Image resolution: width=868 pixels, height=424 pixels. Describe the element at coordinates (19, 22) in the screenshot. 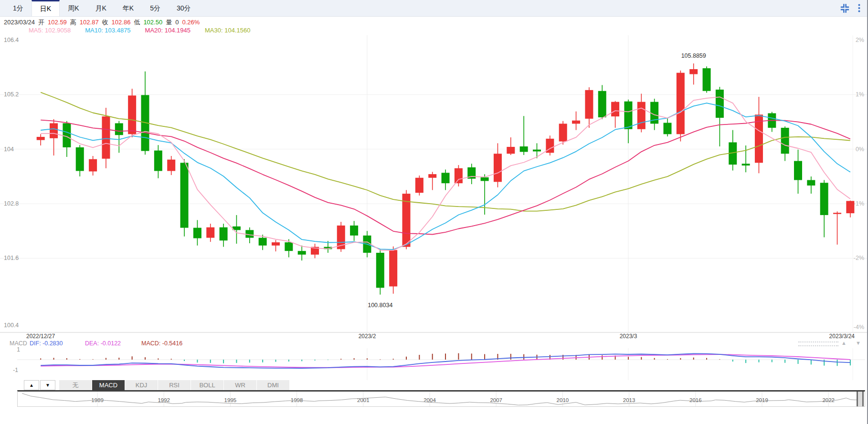

I see `quote-date: 2023/03/24` at that location.